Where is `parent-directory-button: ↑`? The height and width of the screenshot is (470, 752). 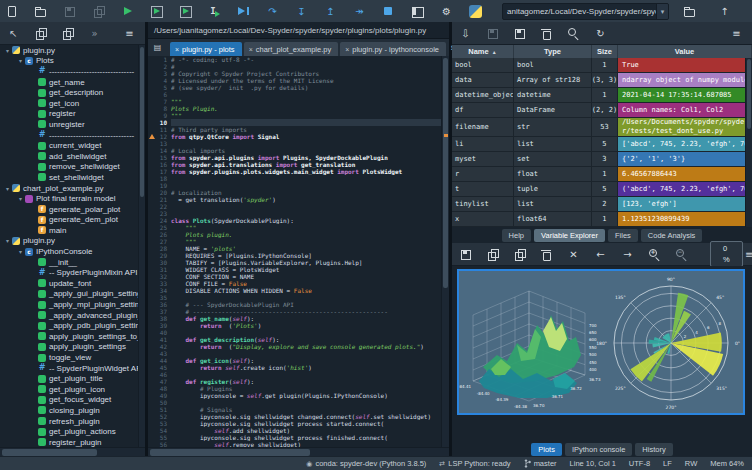 parent-directory-button: ↑ is located at coordinates (724, 12).